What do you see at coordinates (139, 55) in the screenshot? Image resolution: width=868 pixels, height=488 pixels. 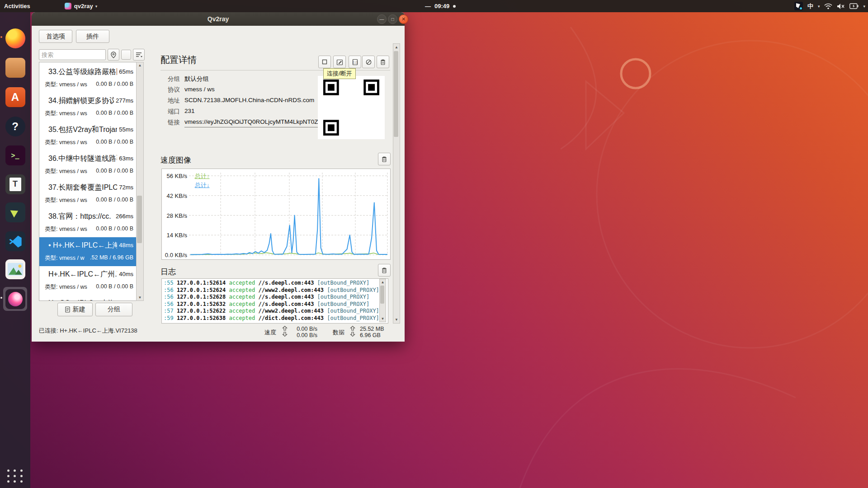 I see `sort-button` at bounding box center [139, 55].